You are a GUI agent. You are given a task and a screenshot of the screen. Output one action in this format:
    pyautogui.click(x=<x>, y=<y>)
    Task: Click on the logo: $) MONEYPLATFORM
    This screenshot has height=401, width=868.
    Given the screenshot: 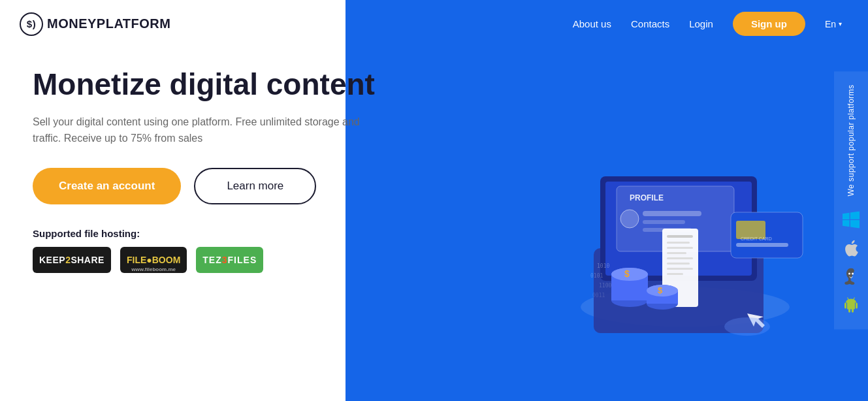 What is the action you would take?
    pyautogui.click(x=95, y=24)
    